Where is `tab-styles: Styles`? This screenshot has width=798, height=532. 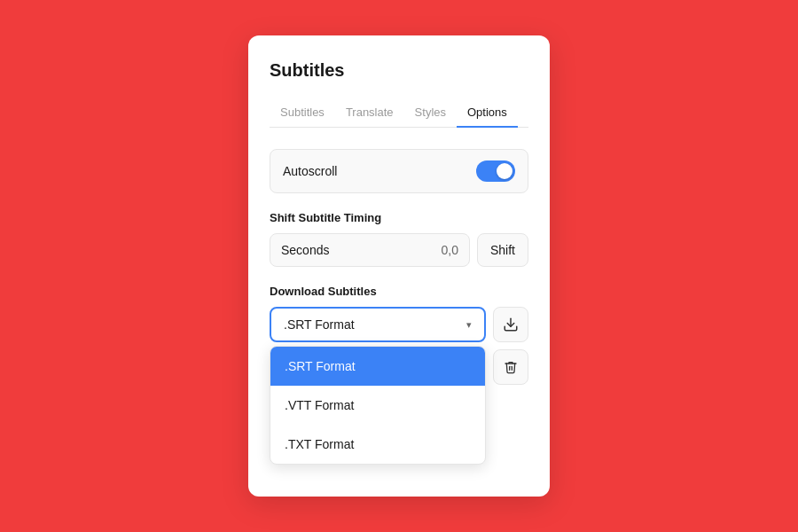
tab-styles: Styles is located at coordinates (431, 113).